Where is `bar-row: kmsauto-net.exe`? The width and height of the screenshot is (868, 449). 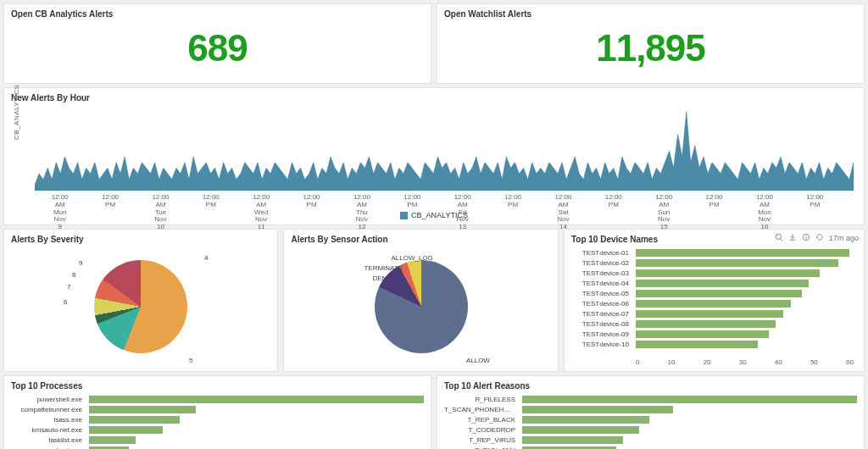 bar-row: kmsauto-net.exe is located at coordinates (256, 430).